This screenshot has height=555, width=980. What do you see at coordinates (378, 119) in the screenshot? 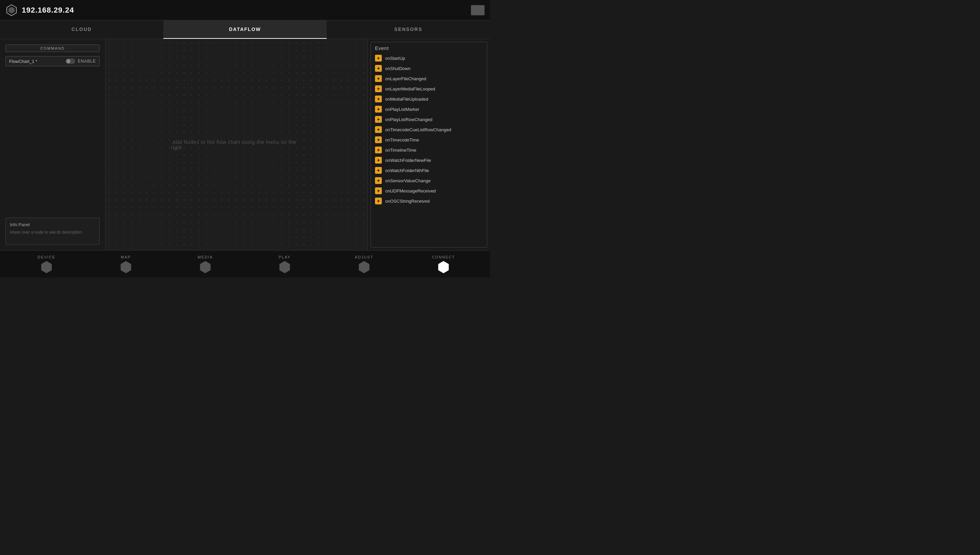
I see `event-add-btn-onPlayListRowChanged: +` at bounding box center [378, 119].